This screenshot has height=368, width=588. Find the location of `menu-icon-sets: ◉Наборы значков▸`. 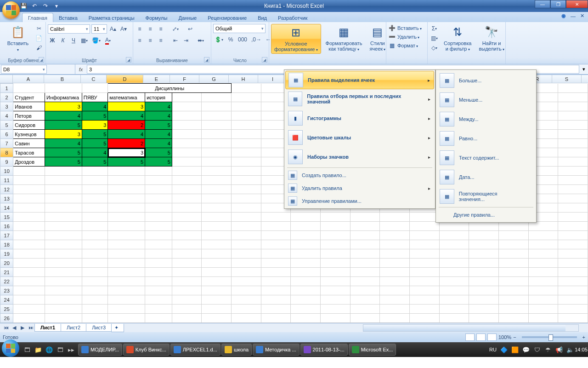

menu-icon-sets: ◉Наборы значков▸ is located at coordinates (360, 157).